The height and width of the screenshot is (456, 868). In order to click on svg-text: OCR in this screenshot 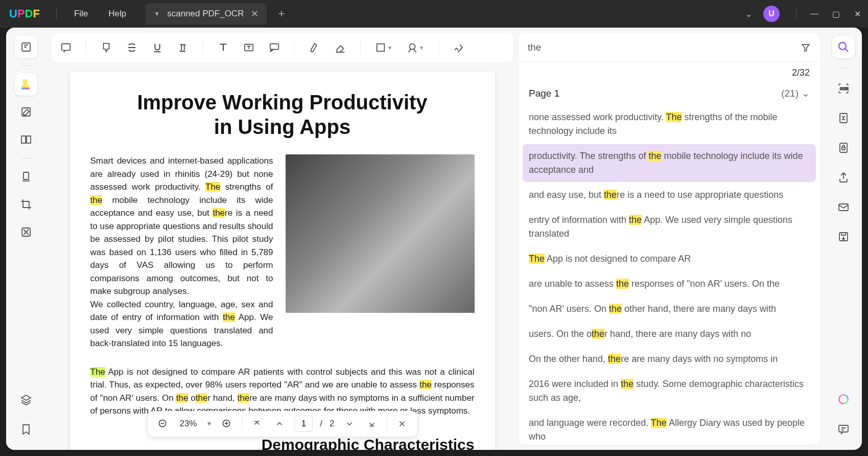, I will do `click(844, 89)`.